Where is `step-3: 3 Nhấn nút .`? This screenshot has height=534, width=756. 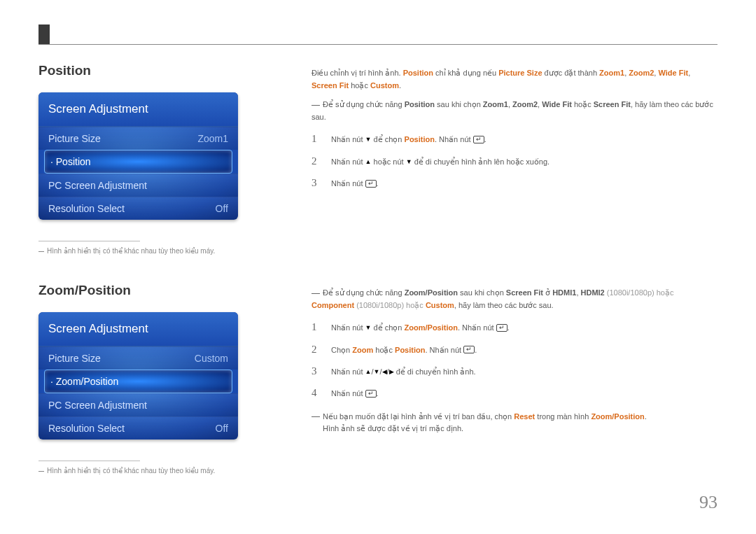 step-3: 3 Nhấn nút . is located at coordinates (514, 183).